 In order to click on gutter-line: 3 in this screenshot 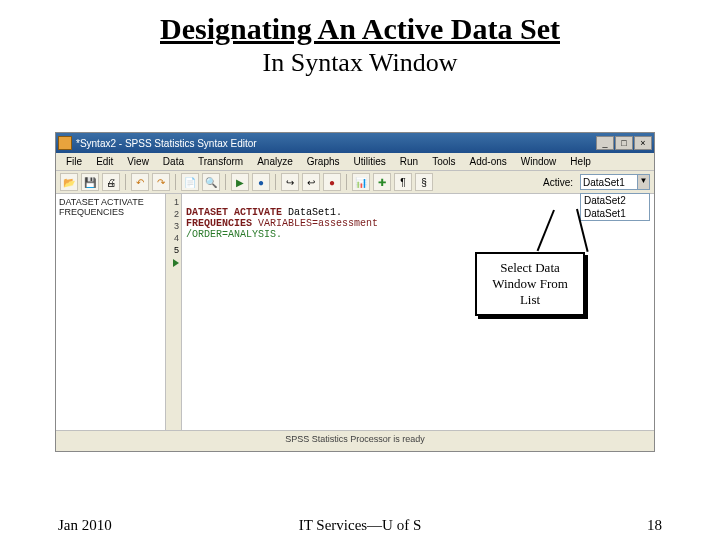, I will do `click(172, 226)`.